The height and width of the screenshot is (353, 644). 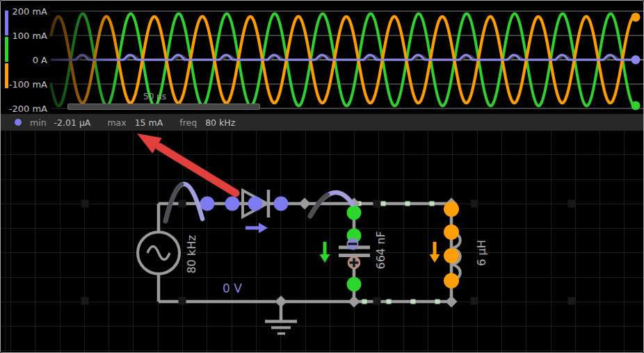 I want to click on ytick-100ma: 100 mA, so click(x=26, y=36).